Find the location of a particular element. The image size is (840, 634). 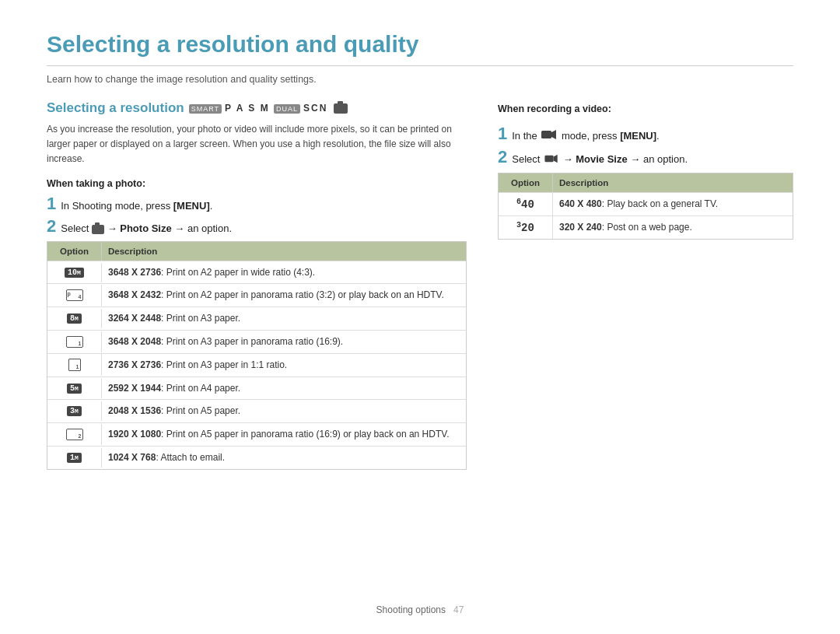

icon-320: 320 is located at coordinates (526, 227).